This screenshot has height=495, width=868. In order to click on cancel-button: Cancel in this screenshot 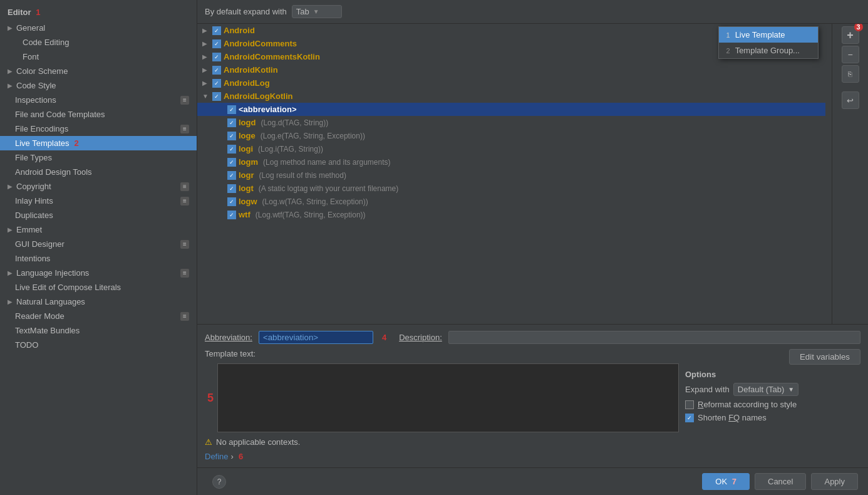, I will do `click(780, 481)`.